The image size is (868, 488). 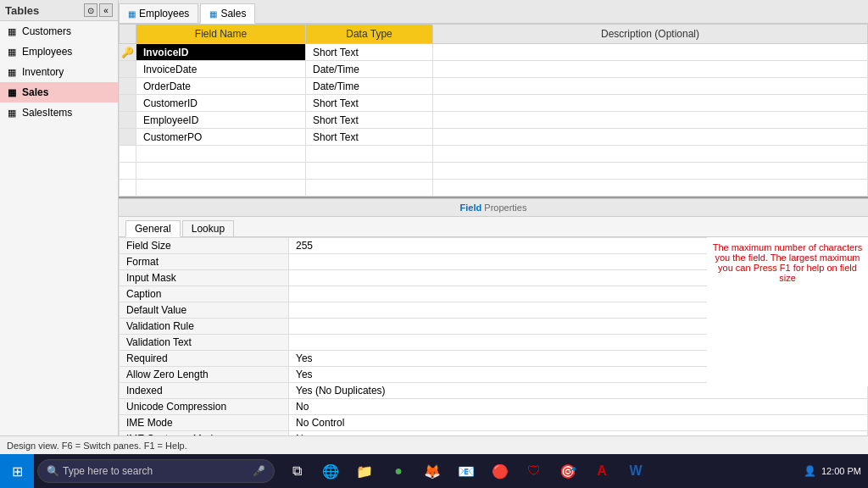 I want to click on search-placeholder: Type here to search, so click(x=108, y=471).